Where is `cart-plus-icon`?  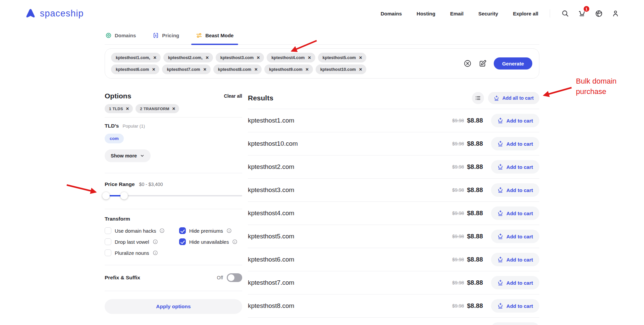
cart-plus-icon is located at coordinates (500, 260).